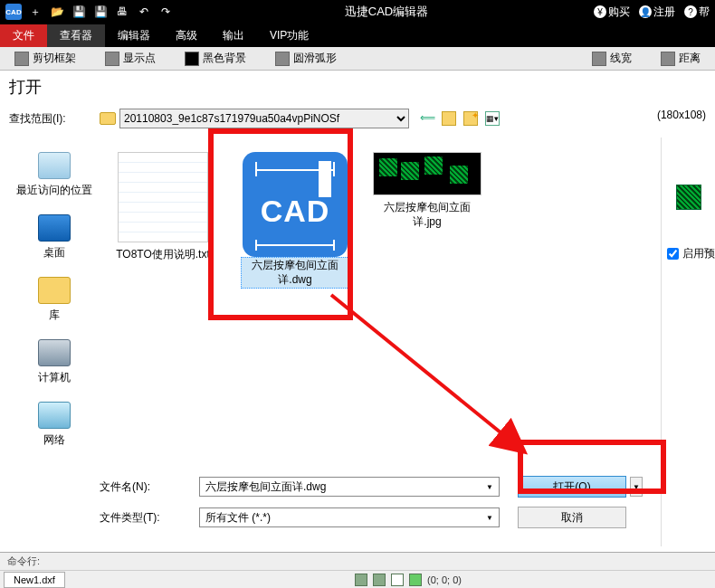  I want to click on menu-viewer: 查看器, so click(76, 36).